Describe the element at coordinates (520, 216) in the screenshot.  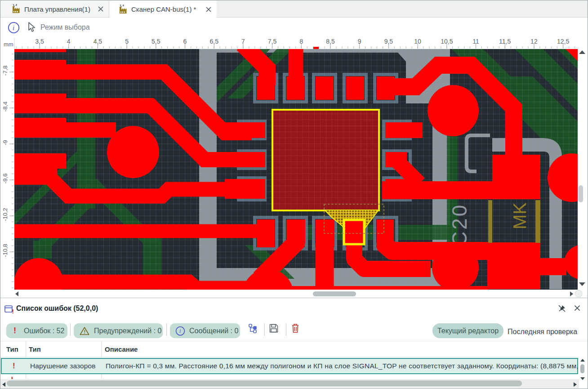
I see `svg-text: MK` at that location.